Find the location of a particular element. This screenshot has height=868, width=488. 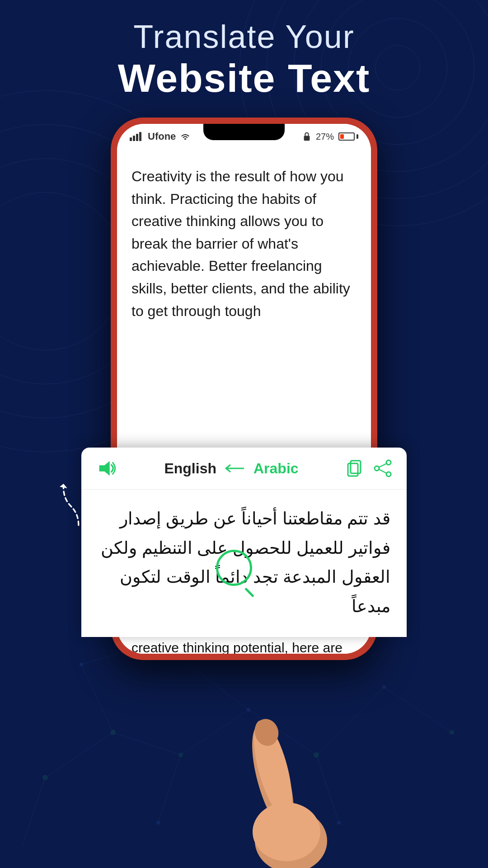

website-text-content: Creativity is the result of how you thin… is located at coordinates (241, 244).